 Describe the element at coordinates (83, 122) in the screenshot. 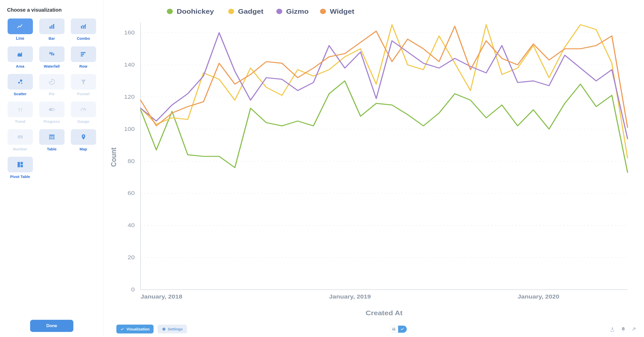

I see `viz-option-label: Gauge` at that location.